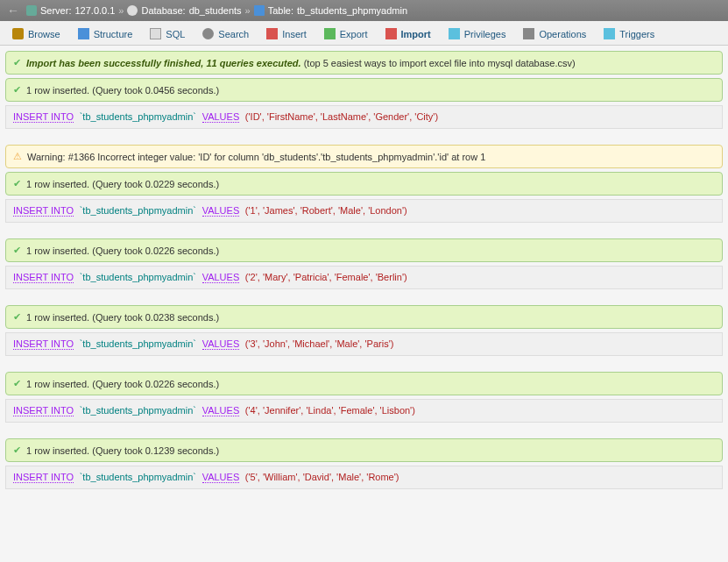  I want to click on tabs: Browse Structure SQL Search Insert Expor…, so click(364, 33).